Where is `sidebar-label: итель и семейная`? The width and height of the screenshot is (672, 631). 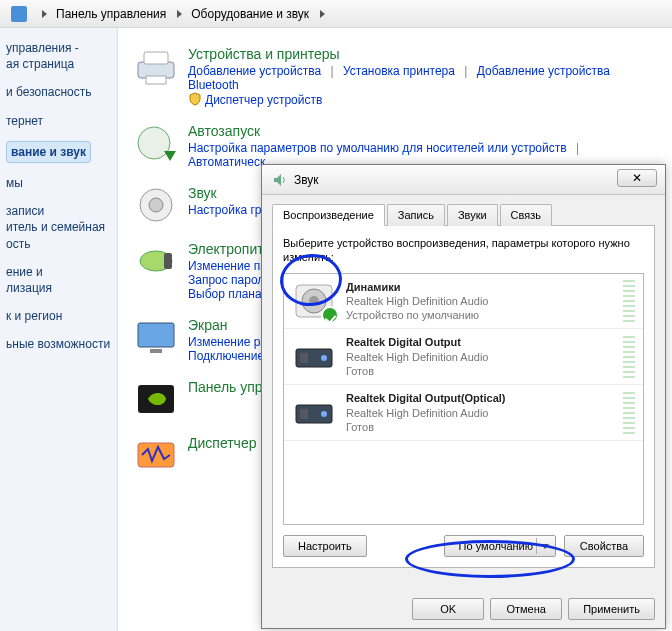 sidebar-label: итель и семейная is located at coordinates (58, 227).